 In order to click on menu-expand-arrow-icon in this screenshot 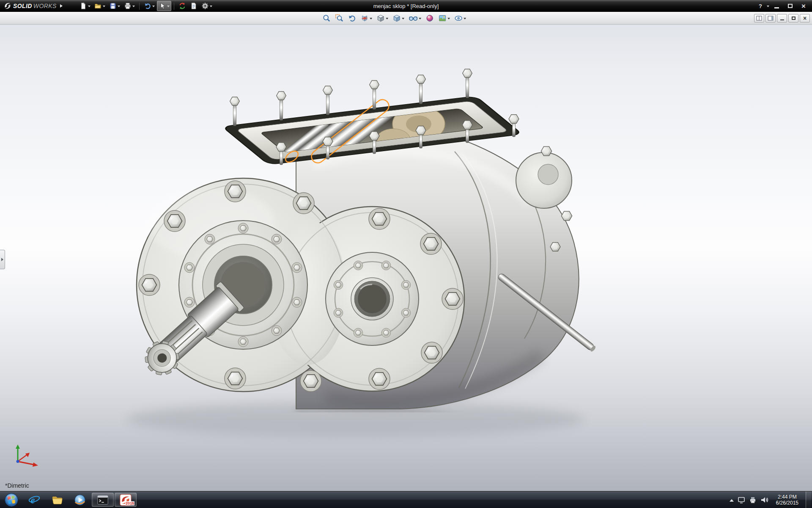, I will do `click(62, 6)`.